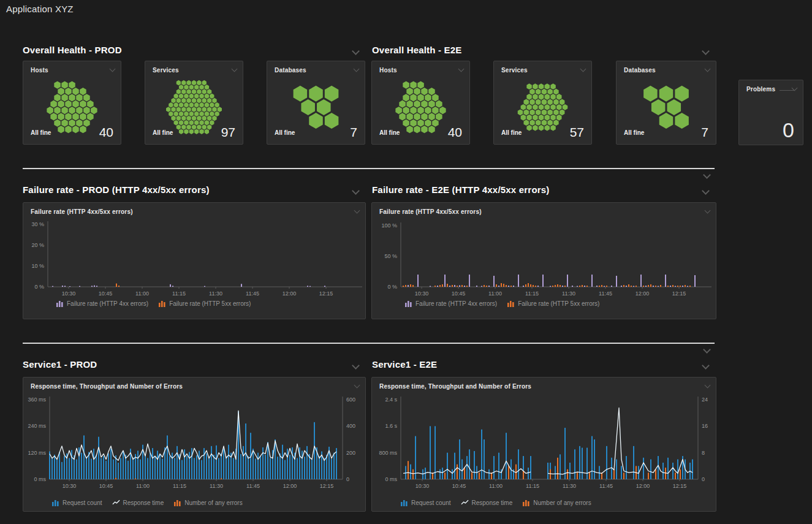 The height and width of the screenshot is (524, 812). I want to click on svg-text: 50 %, so click(391, 256).